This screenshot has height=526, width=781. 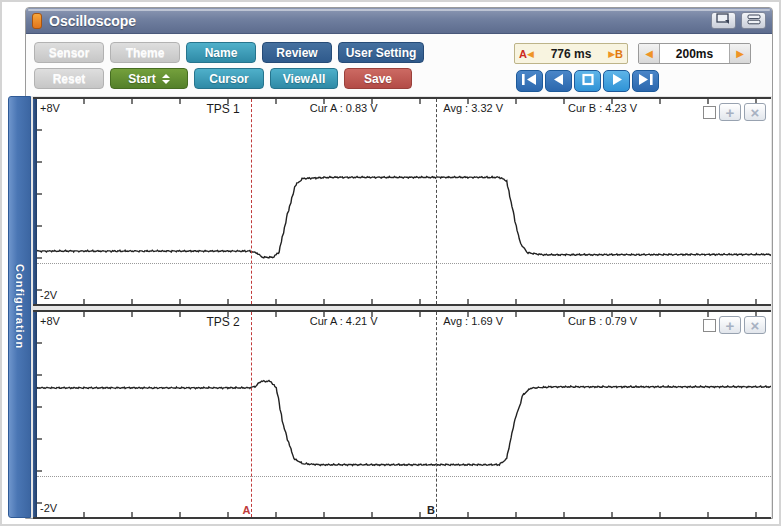 What do you see at coordinates (92, 21) in the screenshot?
I see `window-title: Oscilloscope` at bounding box center [92, 21].